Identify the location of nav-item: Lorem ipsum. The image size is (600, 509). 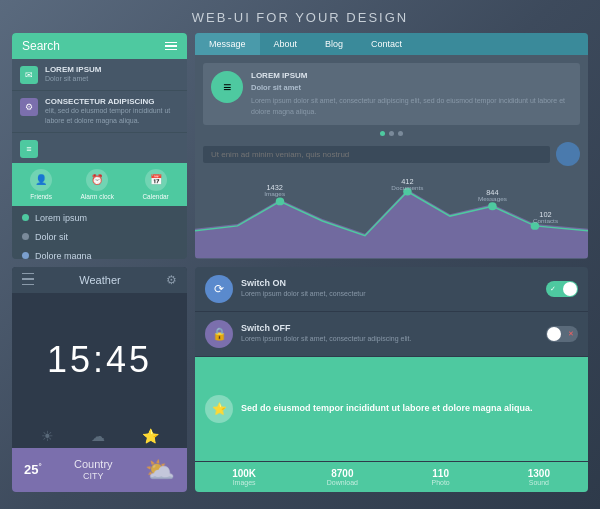
(100, 218).